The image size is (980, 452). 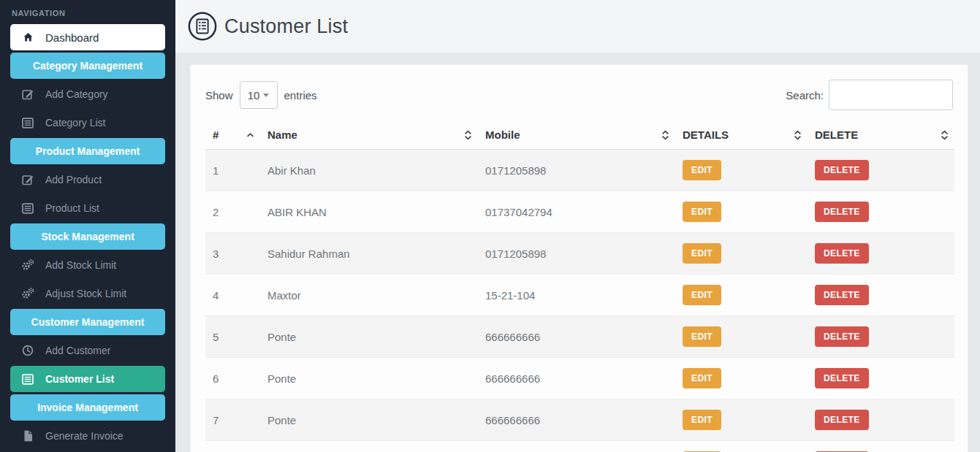 I want to click on sidebar-item-add-stock-limit: Add Stock Limit, so click(x=88, y=265).